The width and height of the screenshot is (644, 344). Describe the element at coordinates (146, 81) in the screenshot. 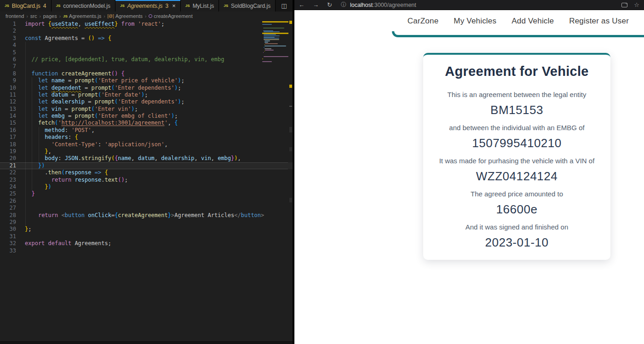

I see `code-line-9: 9 let name = prompt('Enter price of vehi…` at that location.